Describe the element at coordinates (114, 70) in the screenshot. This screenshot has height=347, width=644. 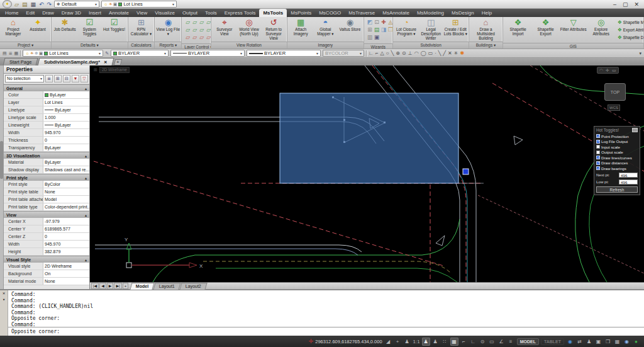
I see `visual-style-label: 2D Wireframe` at that location.